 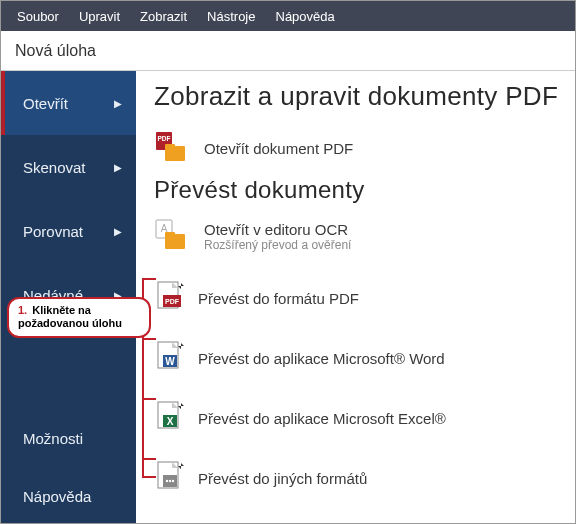 What do you see at coordinates (358, 190) in the screenshot?
I see `section2-heading: Převést dokumenty` at bounding box center [358, 190].